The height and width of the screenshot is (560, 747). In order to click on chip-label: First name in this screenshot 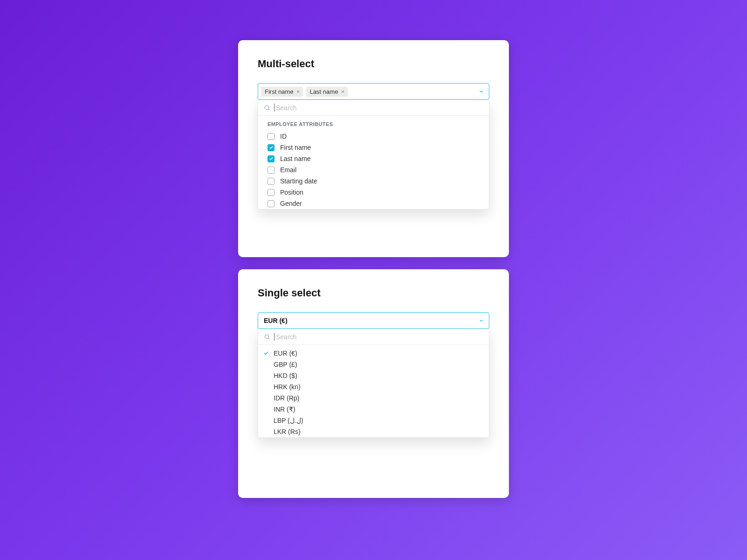, I will do `click(279, 91)`.